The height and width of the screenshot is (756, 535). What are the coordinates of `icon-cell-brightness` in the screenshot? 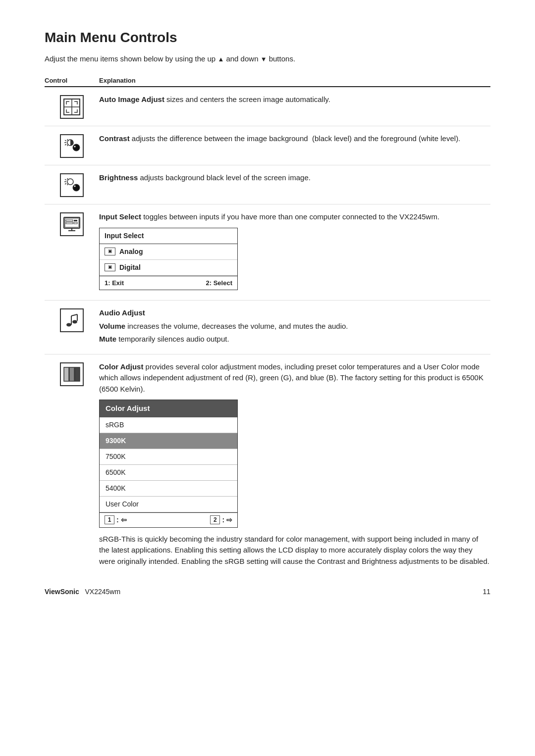 It's located at (72, 185).